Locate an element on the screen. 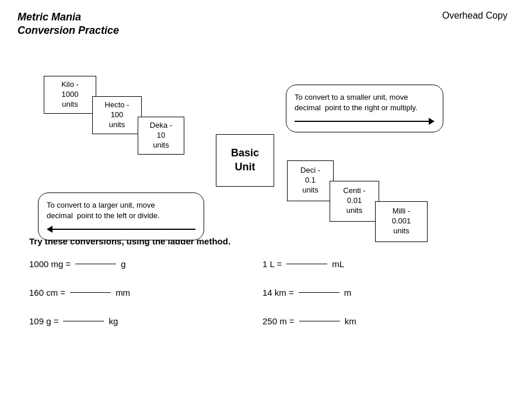 The height and width of the screenshot is (420, 525). right-arrow is located at coordinates (365, 121).